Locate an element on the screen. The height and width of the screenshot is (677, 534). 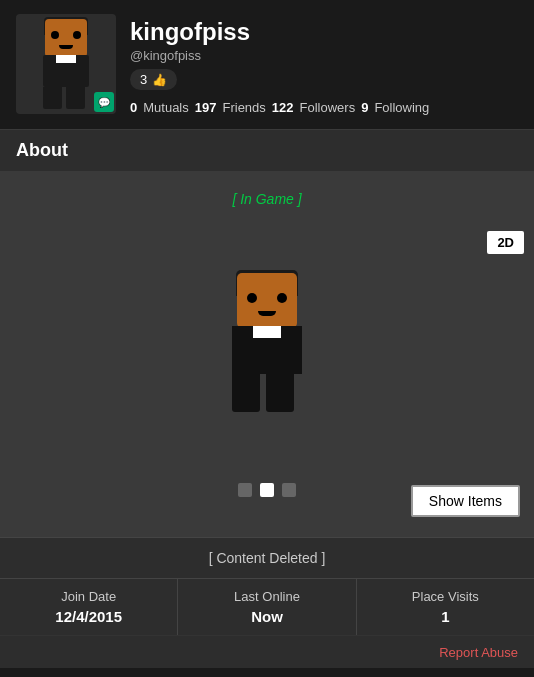
last-online-value: Now is located at coordinates (266, 616).